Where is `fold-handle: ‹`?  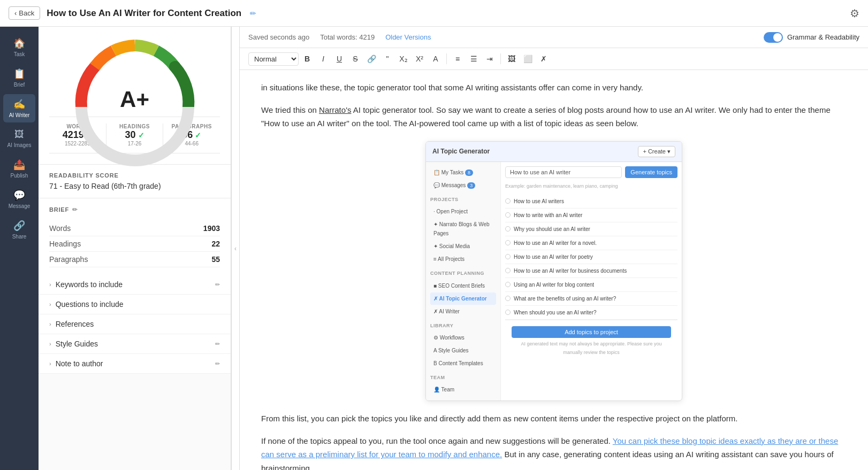
fold-handle: ‹ is located at coordinates (235, 248).